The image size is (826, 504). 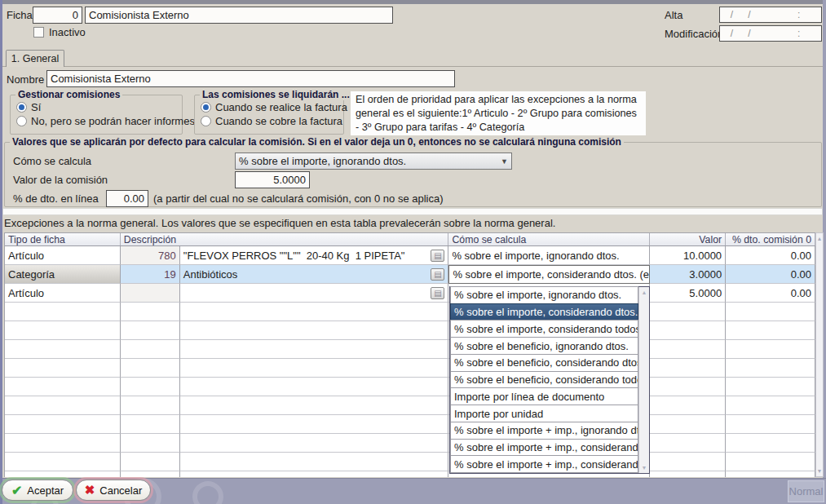 I want to click on ficha-title-field: Comisionista Externo, so click(x=239, y=15).